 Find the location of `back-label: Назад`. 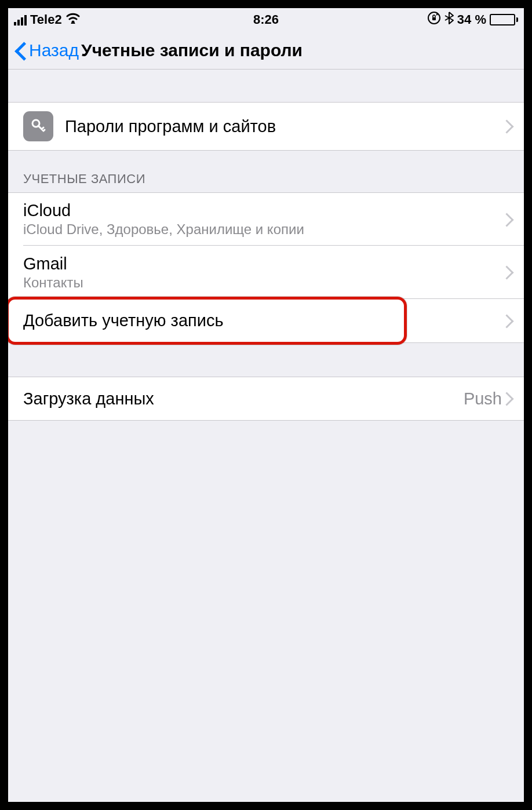

back-label: Назад is located at coordinates (54, 50).